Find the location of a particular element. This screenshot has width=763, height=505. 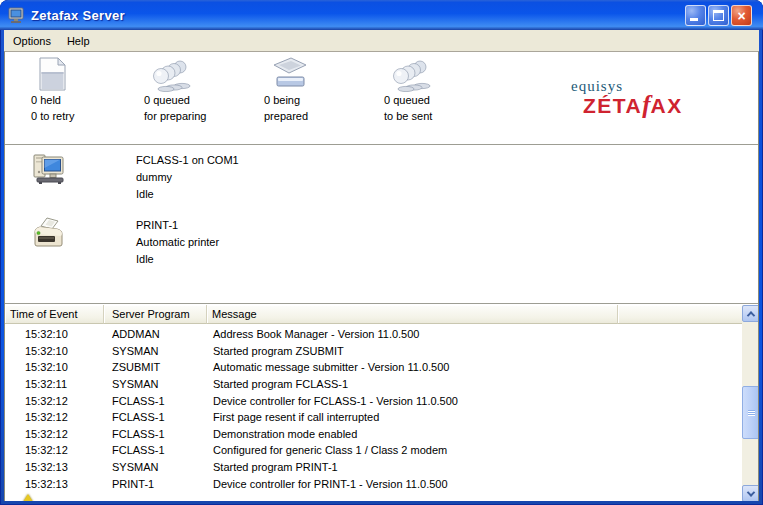

menubar: Options Help is located at coordinates (382, 40).